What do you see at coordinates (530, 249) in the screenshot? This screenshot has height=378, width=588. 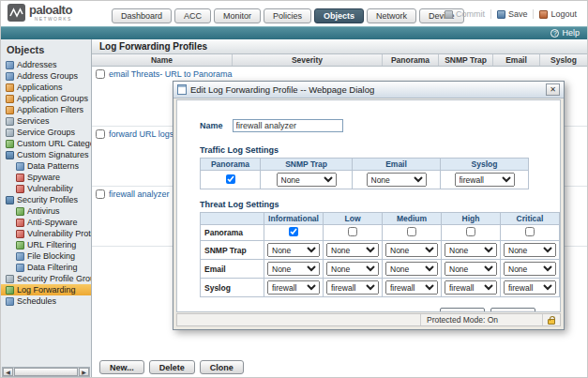 I see `threat-snmp-critical-select: None` at bounding box center [530, 249].